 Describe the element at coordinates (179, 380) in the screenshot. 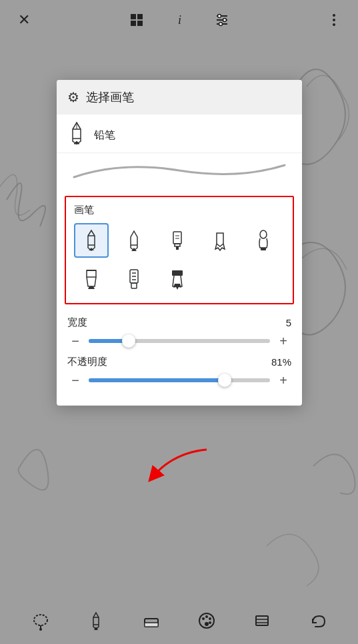

I see `opacity-slider-controls: − +` at that location.